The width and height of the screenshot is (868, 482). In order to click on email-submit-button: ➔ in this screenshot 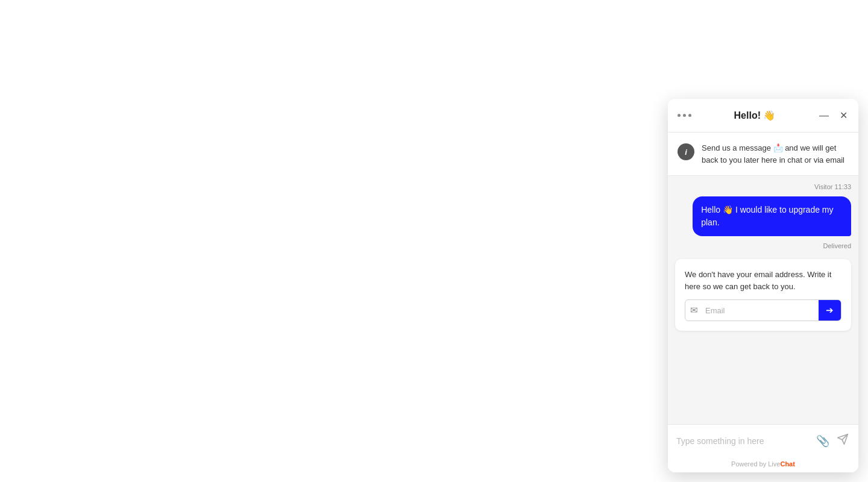, I will do `click(829, 310)`.